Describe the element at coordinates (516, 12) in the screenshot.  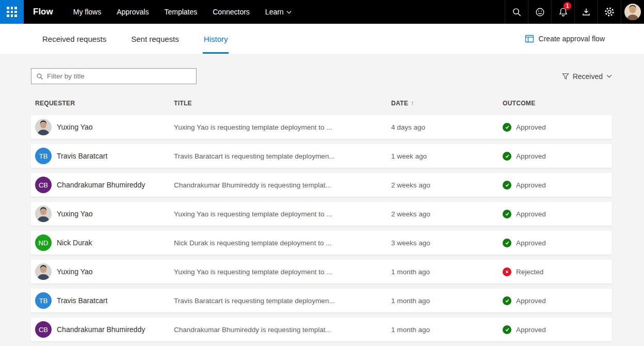
I see `search-button` at that location.